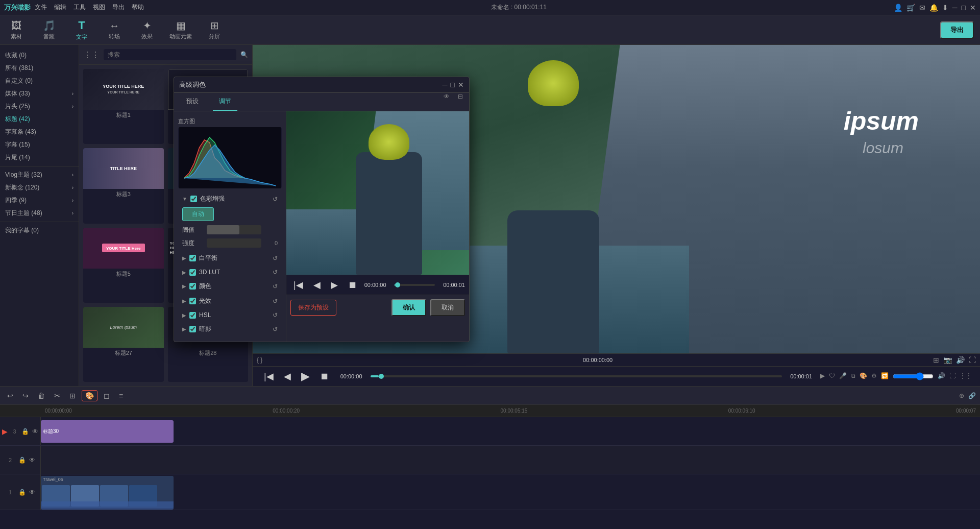 The image size is (980, 529). Describe the element at coordinates (448, 307) in the screenshot. I see `cancel-button: 取消` at that location.